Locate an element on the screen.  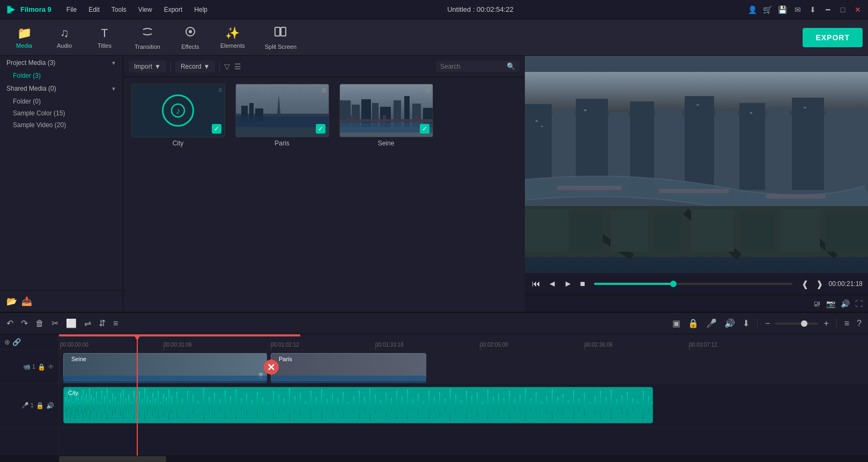
menu-export: Export is located at coordinates (174, 10).